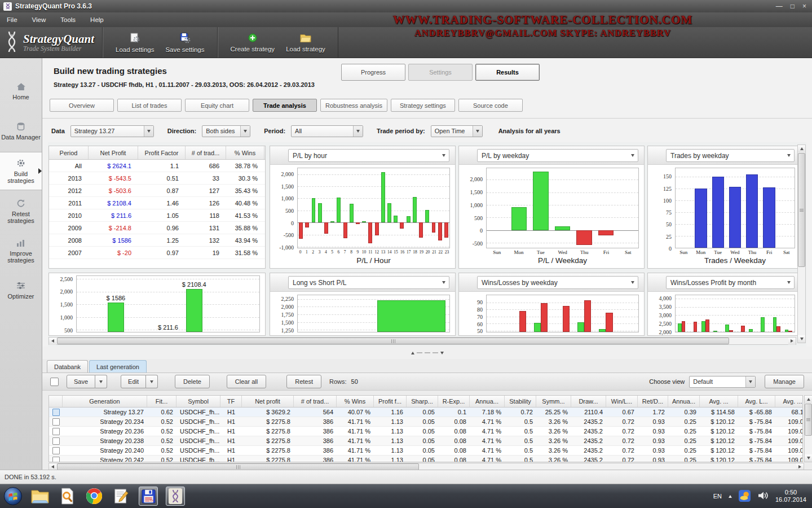 The width and height of the screenshot is (812, 508). What do you see at coordinates (442, 353) in the screenshot?
I see `collapse-down-icon` at bounding box center [442, 353].